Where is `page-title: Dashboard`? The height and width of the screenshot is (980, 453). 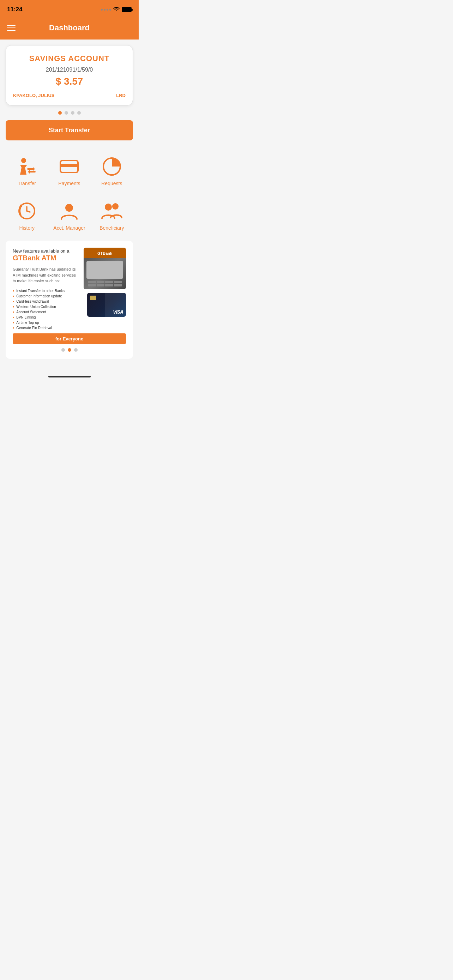 page-title: Dashboard is located at coordinates (69, 28).